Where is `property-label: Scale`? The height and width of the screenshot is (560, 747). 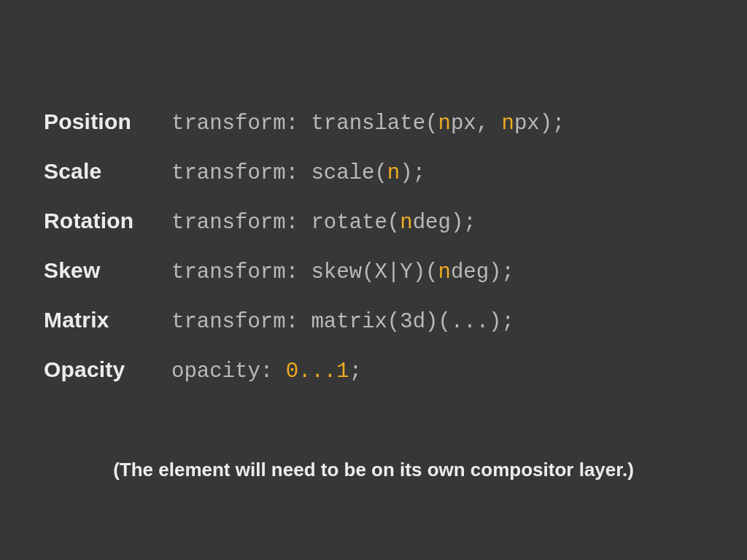
property-label: Scale is located at coordinates (108, 171).